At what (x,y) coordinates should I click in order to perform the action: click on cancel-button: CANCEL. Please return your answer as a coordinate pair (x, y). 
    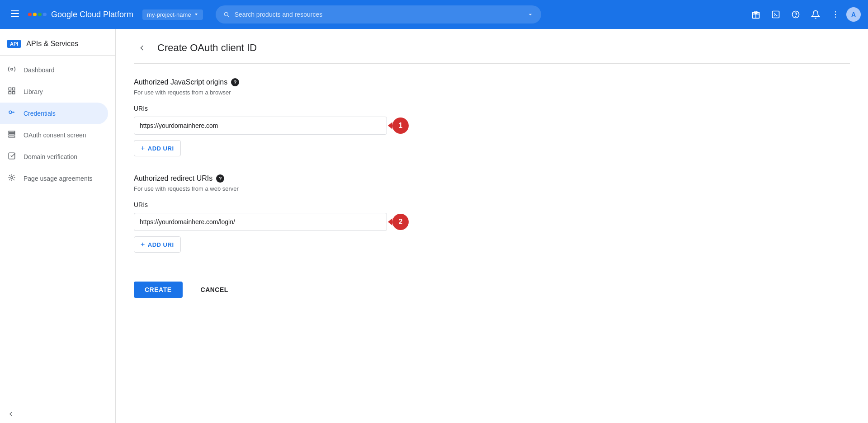
    Looking at the image, I should click on (214, 290).